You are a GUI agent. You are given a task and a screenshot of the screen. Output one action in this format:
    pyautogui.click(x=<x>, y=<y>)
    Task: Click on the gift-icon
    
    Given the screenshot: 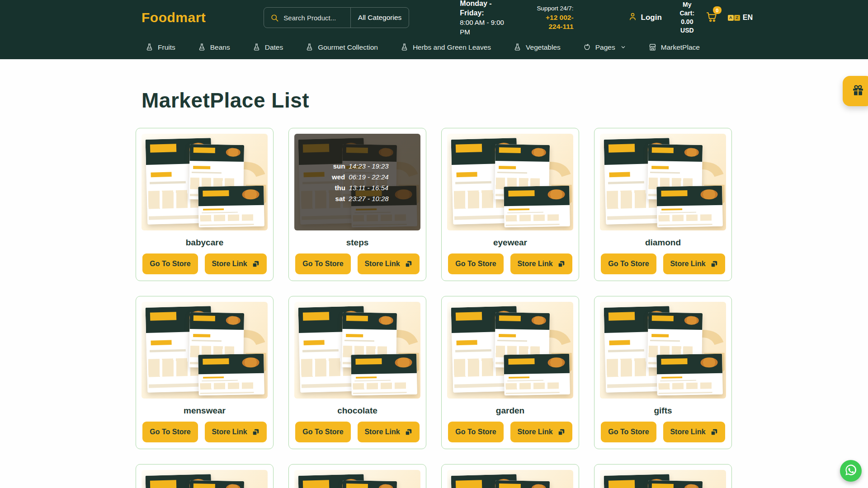 What is the action you would take?
    pyautogui.click(x=858, y=91)
    